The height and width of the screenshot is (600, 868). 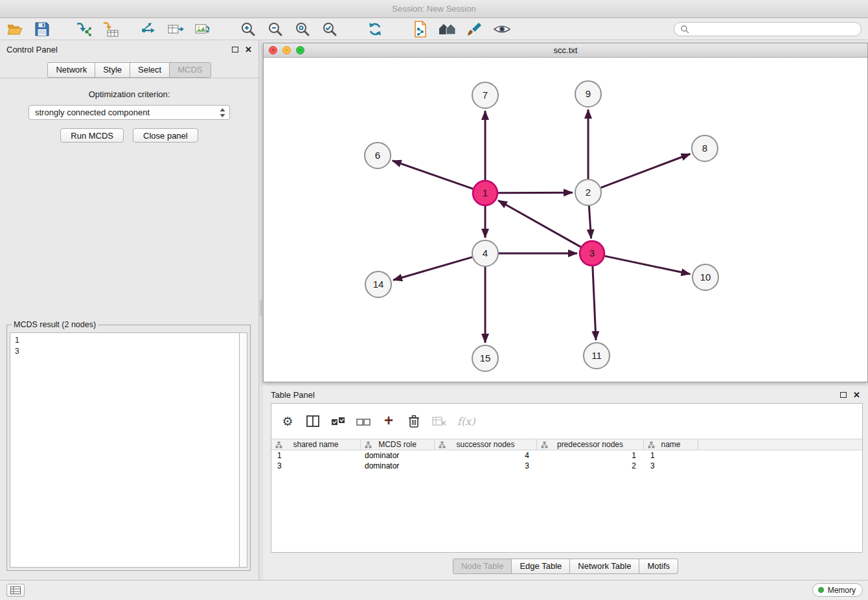 What do you see at coordinates (15, 29) in the screenshot?
I see `open-session-button` at bounding box center [15, 29].